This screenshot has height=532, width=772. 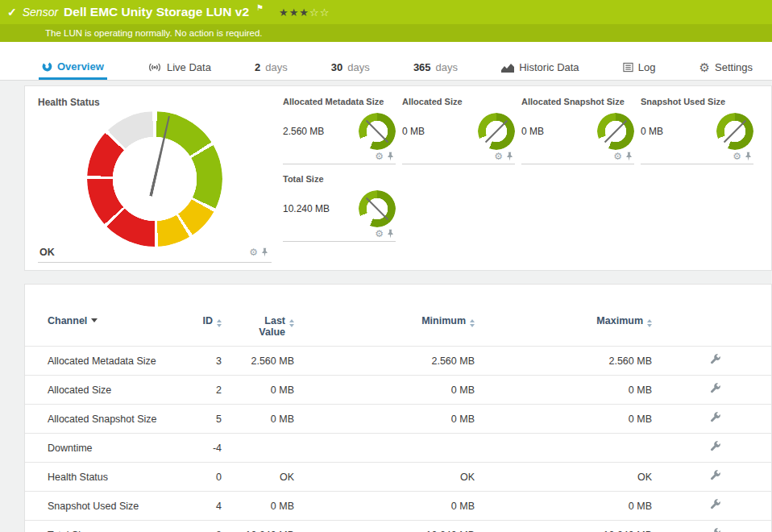 What do you see at coordinates (154, 33) in the screenshot?
I see `sensor-status-message: The LUN is operating normally. No action…` at bounding box center [154, 33].